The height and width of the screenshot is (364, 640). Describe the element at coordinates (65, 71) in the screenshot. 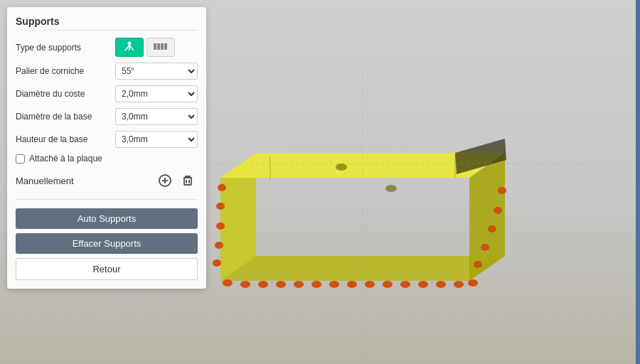

I see `palier-label: Palier de corniche` at that location.